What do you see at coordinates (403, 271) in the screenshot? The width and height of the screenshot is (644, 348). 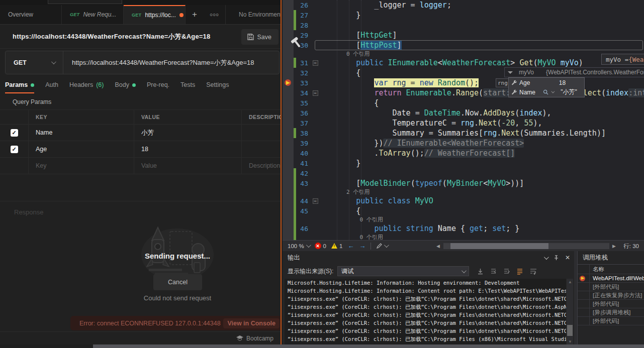 I see `output-source-select: 调试` at bounding box center [403, 271].